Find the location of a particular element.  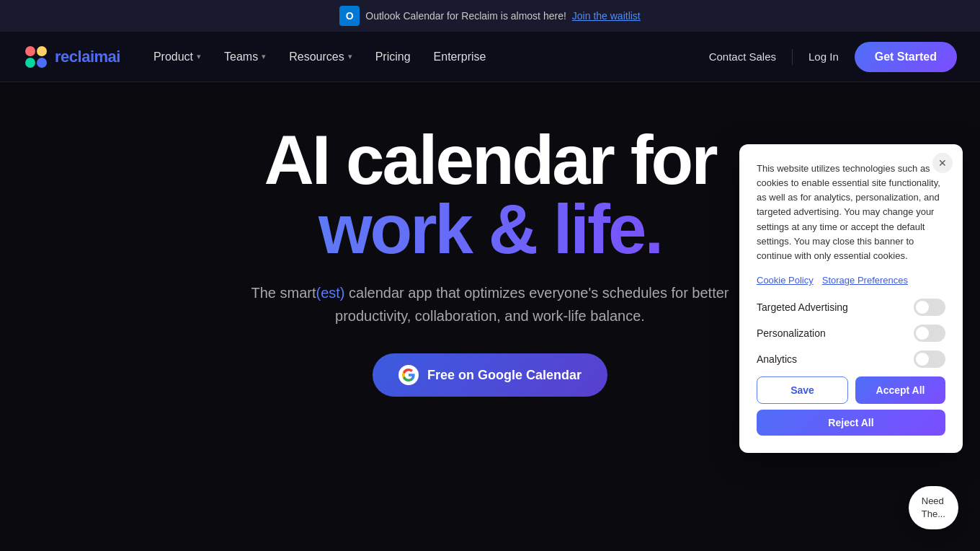

teams-chevron-icon: ▾ is located at coordinates (264, 56).